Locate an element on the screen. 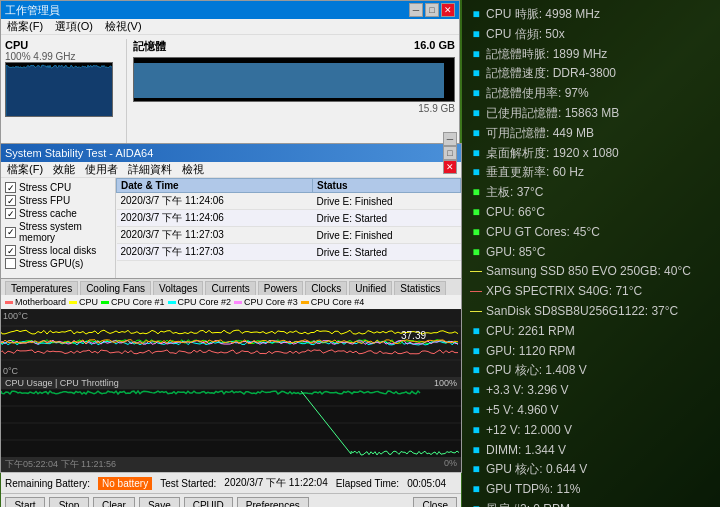  stress-gpu-checkbox is located at coordinates (10, 264).